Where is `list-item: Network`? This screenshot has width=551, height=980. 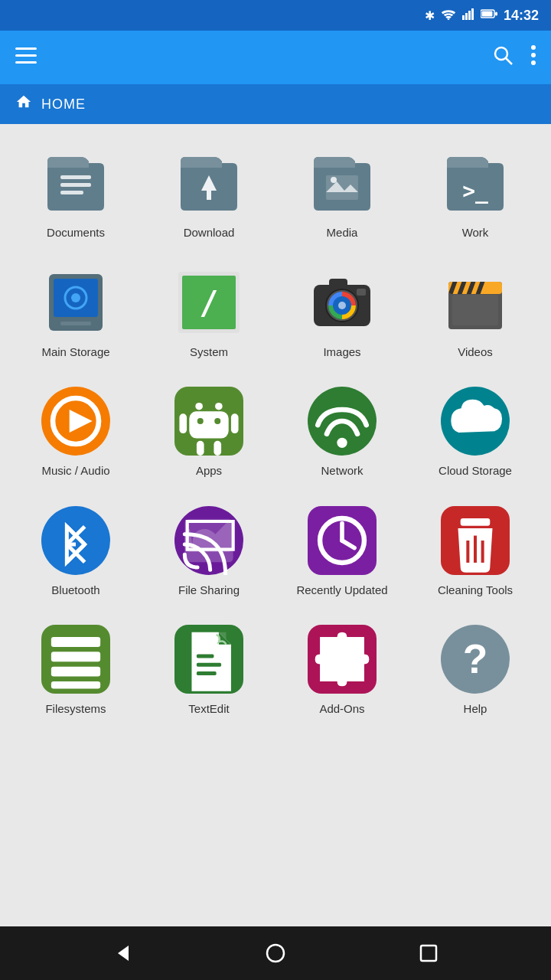 list-item: Network is located at coordinates (342, 431).